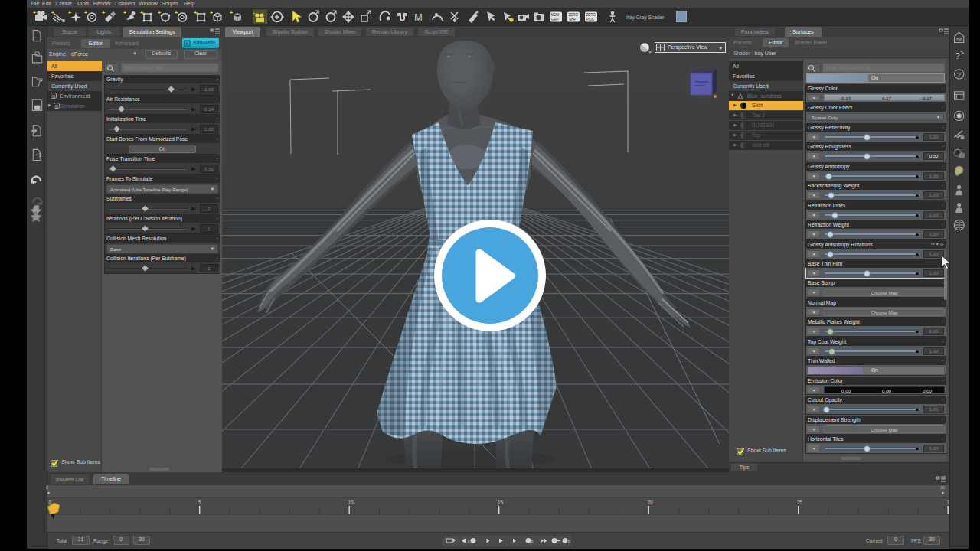  What do you see at coordinates (590, 20) in the screenshot?
I see `svg-text: POS` at bounding box center [590, 20].